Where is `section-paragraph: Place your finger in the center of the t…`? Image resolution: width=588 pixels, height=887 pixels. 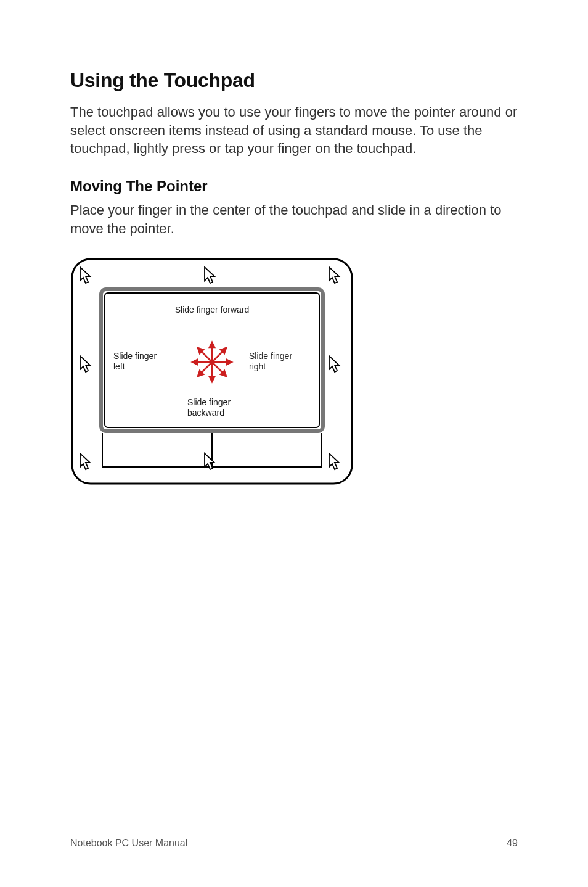 section-paragraph: Place your finger in the center of the t… is located at coordinates (294, 220).